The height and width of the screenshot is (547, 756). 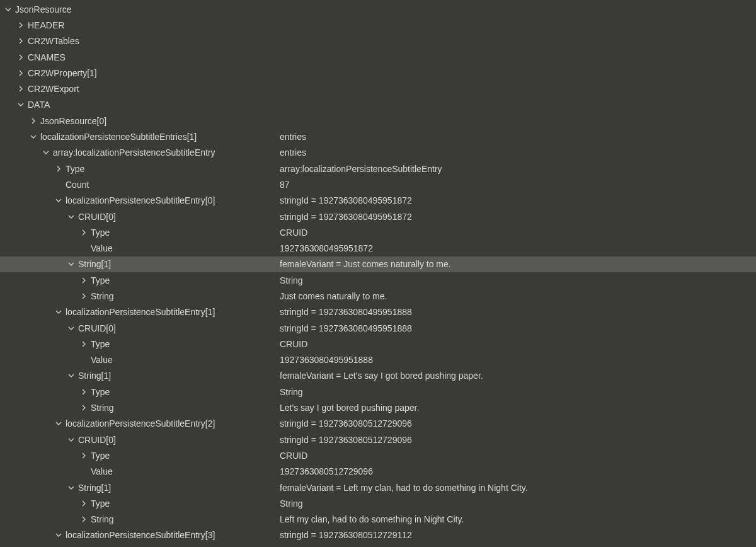 What do you see at coordinates (378, 440) in the screenshot?
I see `node-cruid: CRUID[0] stringId = 1927363080512729096` at bounding box center [378, 440].